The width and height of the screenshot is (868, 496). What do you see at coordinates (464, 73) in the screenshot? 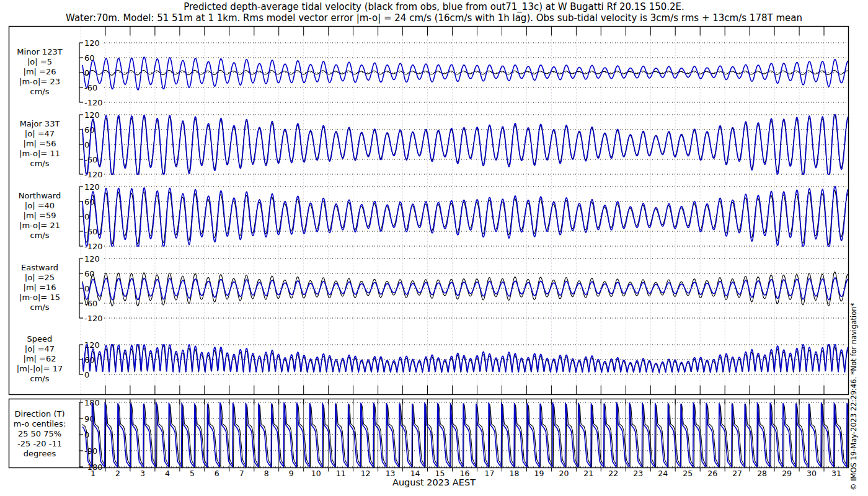
I see `panel-minor: 120600-60-120` at bounding box center [464, 73].